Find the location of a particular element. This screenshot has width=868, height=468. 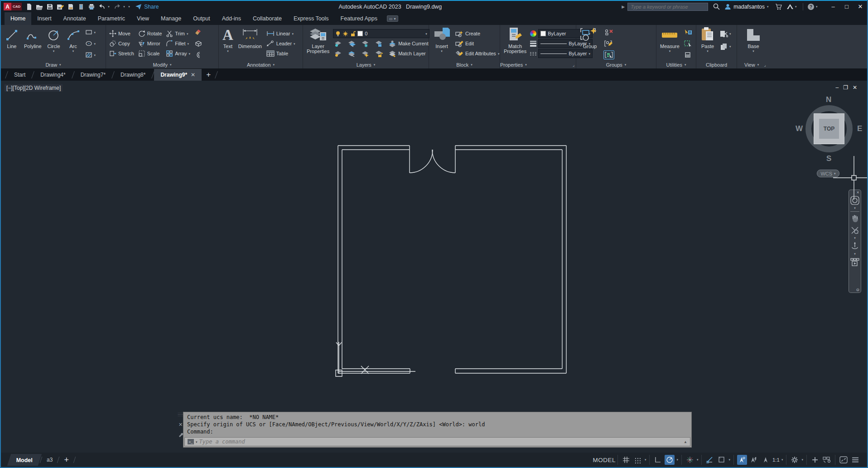

ellipse-button: ▾ is located at coordinates (91, 44).